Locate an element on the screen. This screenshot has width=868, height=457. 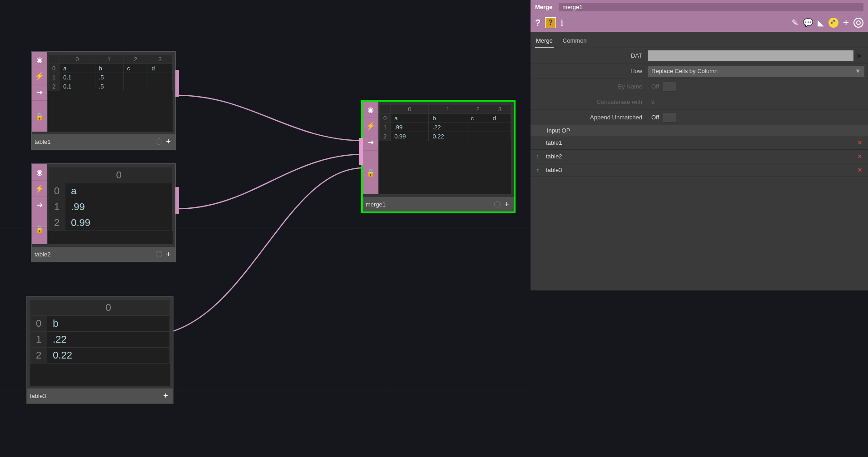
target-icon is located at coordinates (858, 23).